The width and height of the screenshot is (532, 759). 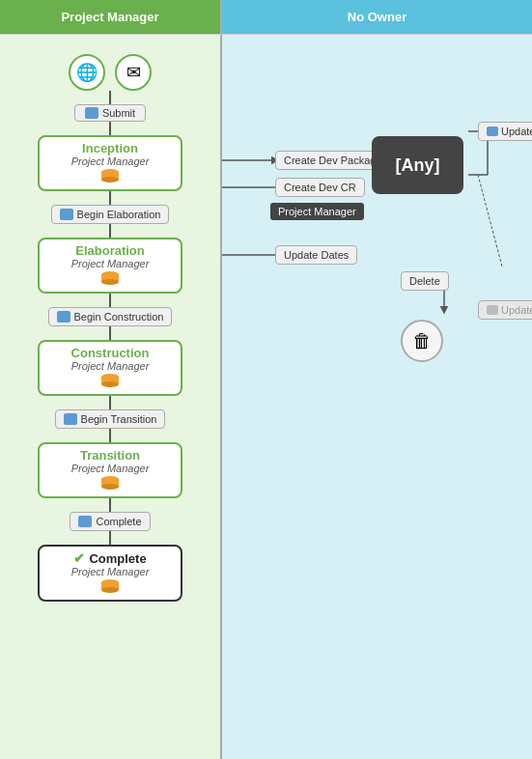 What do you see at coordinates (110, 317) in the screenshot?
I see `begin-construction-button: Begin Construction` at bounding box center [110, 317].